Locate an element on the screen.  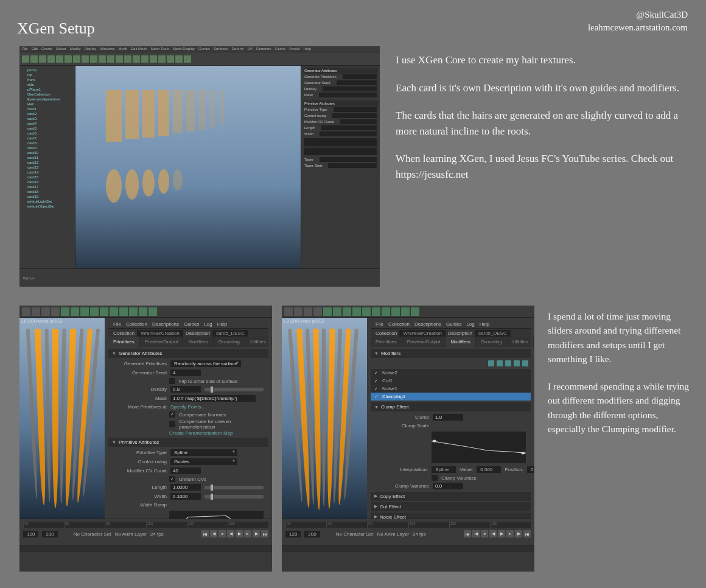
menu-item: Descriptions is located at coordinates (428, 324).